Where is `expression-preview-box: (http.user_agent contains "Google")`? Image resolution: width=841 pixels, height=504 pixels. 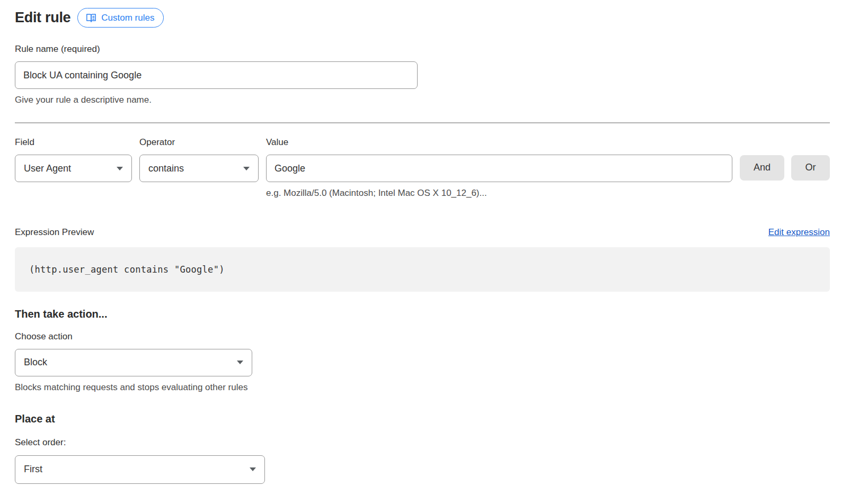 expression-preview-box: (http.user_agent contains "Google") is located at coordinates (422, 269).